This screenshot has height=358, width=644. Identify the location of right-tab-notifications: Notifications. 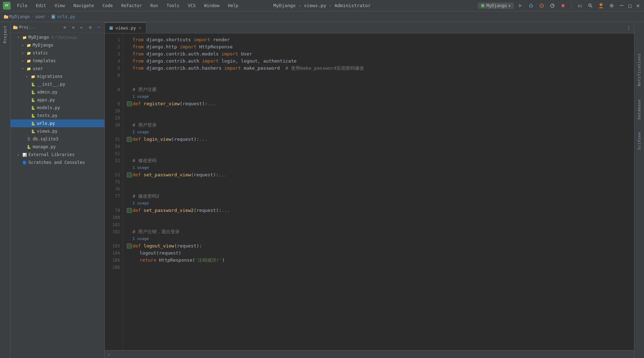
(639, 70).